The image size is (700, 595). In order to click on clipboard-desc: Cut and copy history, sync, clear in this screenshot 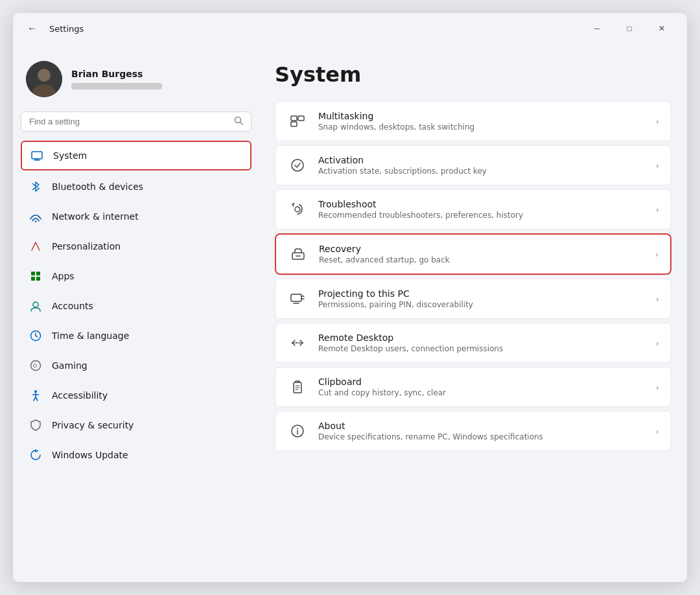, I will do `click(482, 393)`.